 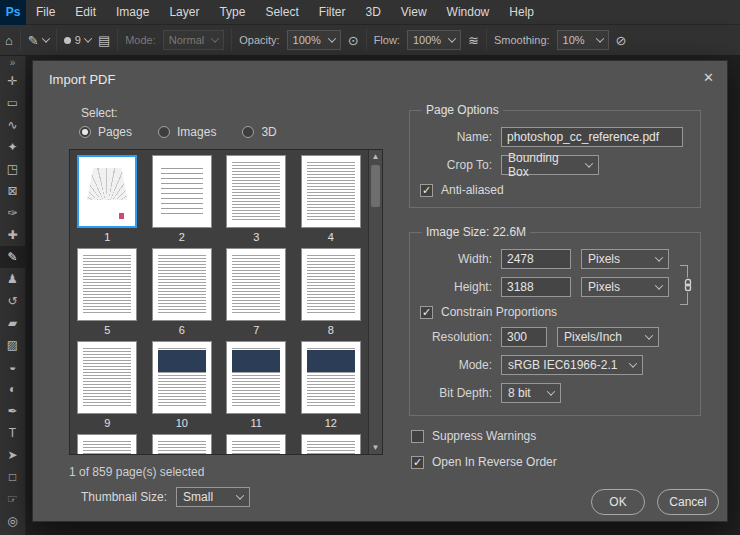 What do you see at coordinates (12, 169) in the screenshot?
I see `crop-tool: ◳` at bounding box center [12, 169].